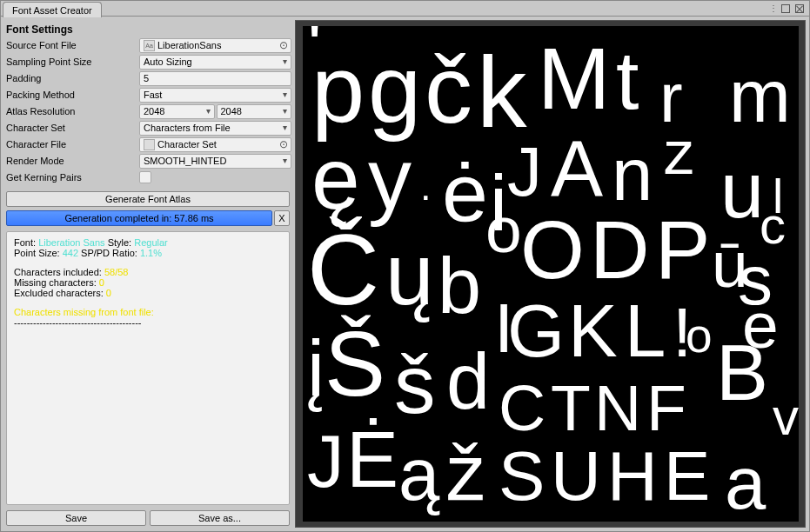 The height and width of the screenshot is (532, 810). I want to click on svg-text: D, so click(619, 249).